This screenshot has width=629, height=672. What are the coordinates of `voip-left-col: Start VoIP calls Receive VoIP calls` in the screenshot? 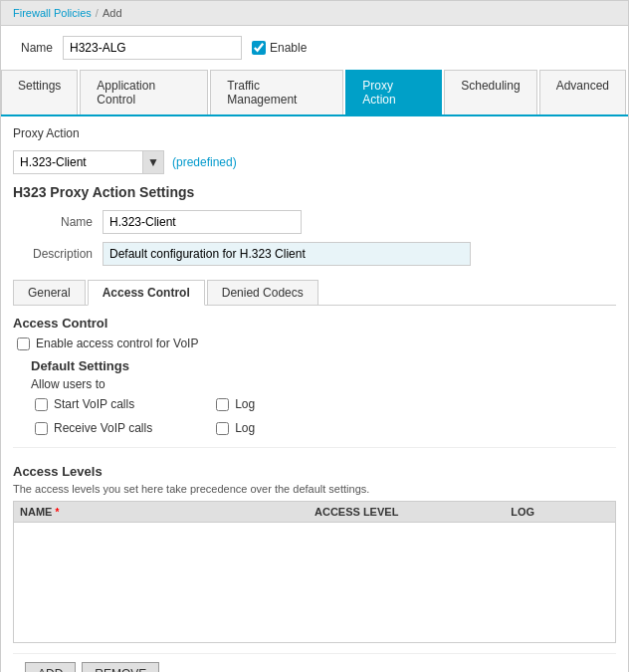 It's located at (92, 418).